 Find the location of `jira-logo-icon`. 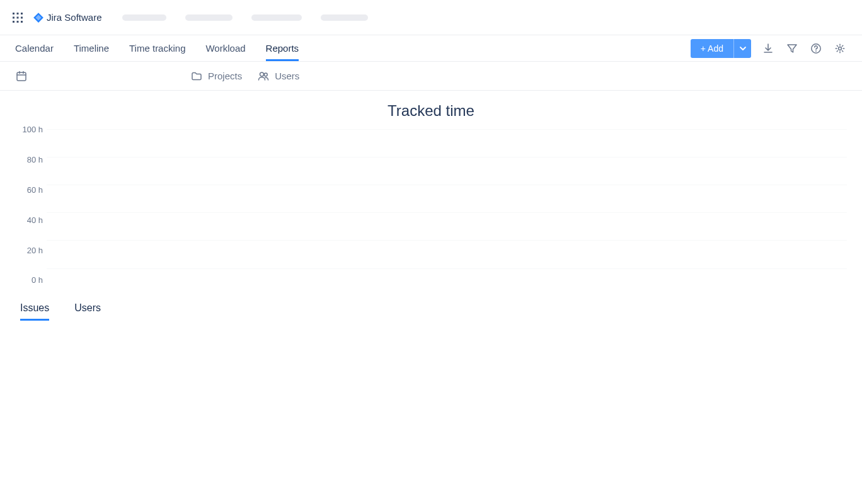

jira-logo-icon is located at coordinates (38, 18).